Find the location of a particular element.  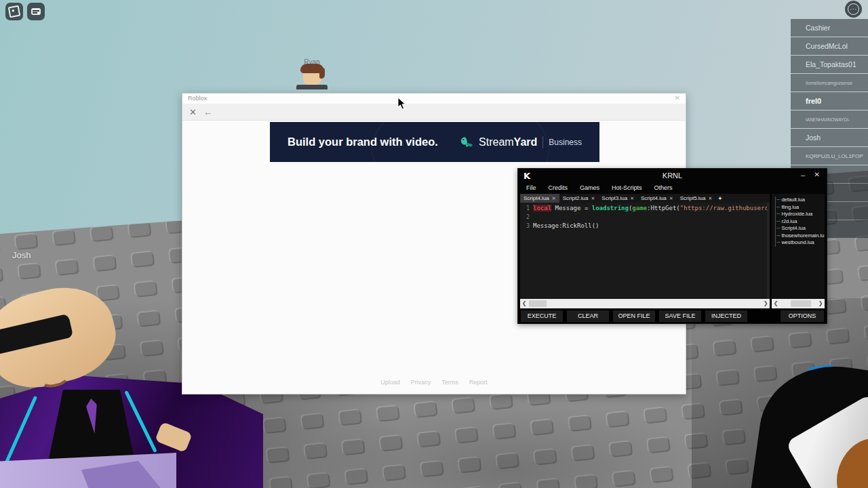

footer-link-report: Report is located at coordinates (479, 382).